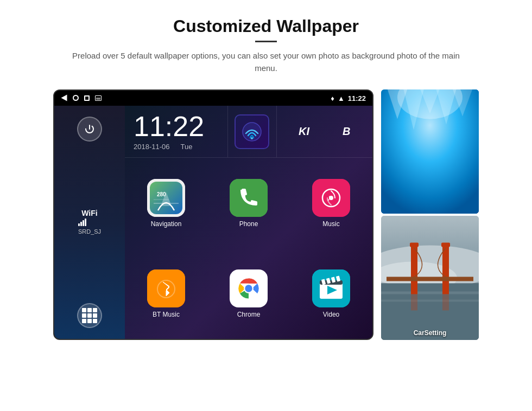 The height and width of the screenshot is (411, 532). What do you see at coordinates (166, 224) in the screenshot?
I see `app-label-navigation: Navigation` at bounding box center [166, 224].